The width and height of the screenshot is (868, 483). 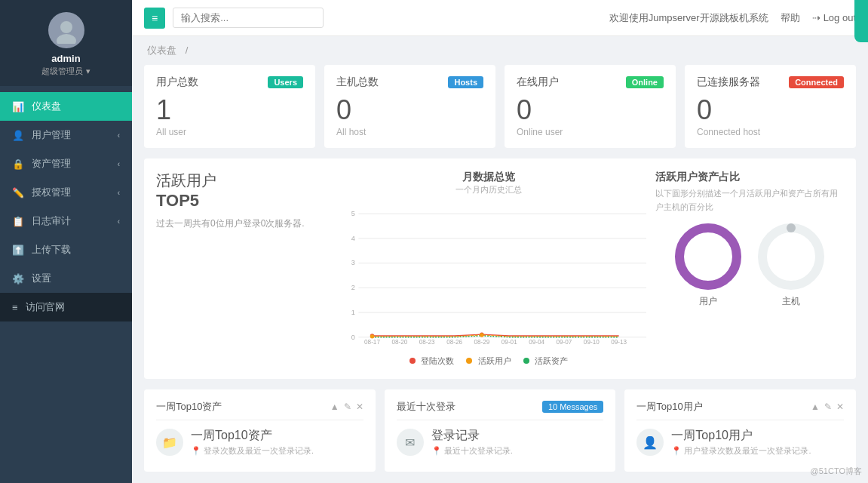 What do you see at coordinates (538, 82) in the screenshot?
I see `stat-card-title: 在线用户` at bounding box center [538, 82].